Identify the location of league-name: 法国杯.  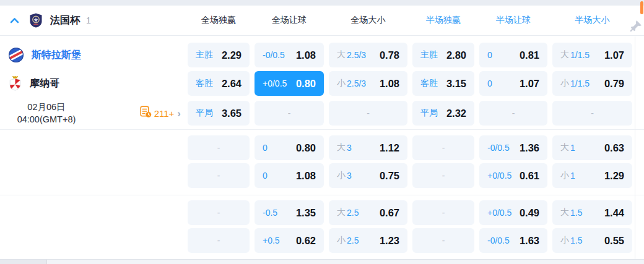
(65, 21).